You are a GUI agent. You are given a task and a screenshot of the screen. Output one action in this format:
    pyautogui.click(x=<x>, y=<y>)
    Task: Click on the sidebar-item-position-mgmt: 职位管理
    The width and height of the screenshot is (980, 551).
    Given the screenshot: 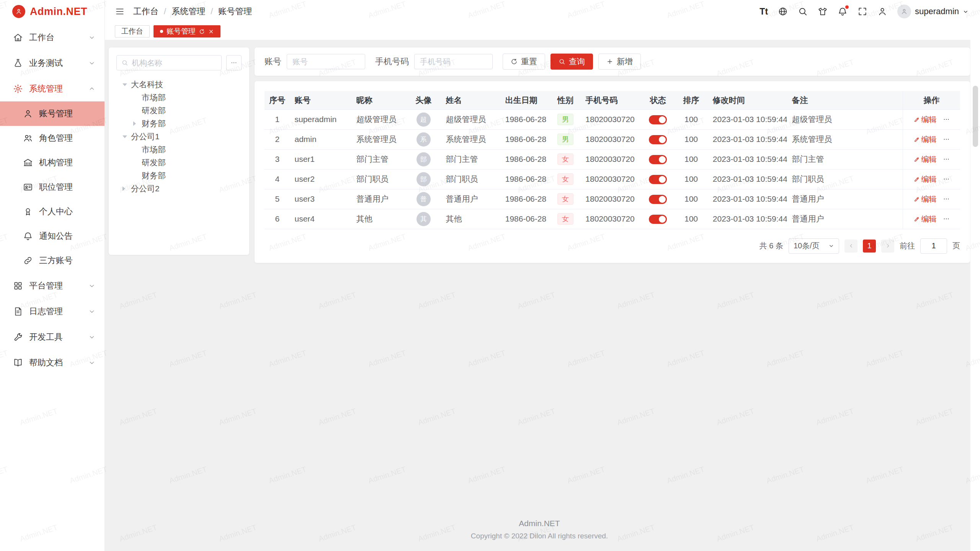 What is the action you would take?
    pyautogui.click(x=52, y=187)
    